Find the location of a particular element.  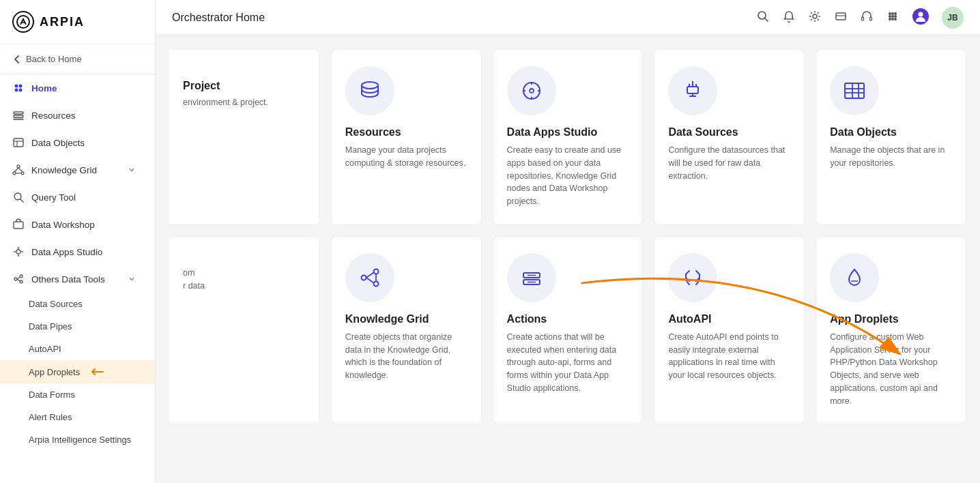

card-resources-desc: Manage your data projects computing & st… is located at coordinates (407, 157).